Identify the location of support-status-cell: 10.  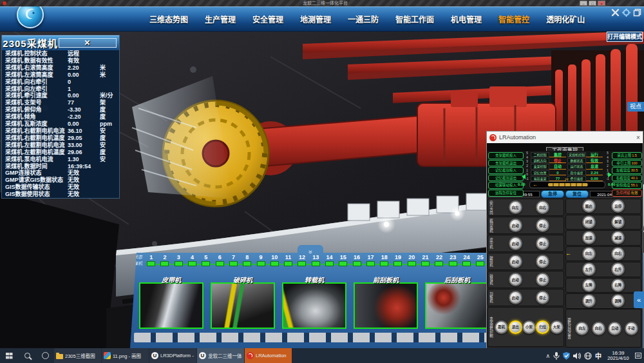
(274, 260).